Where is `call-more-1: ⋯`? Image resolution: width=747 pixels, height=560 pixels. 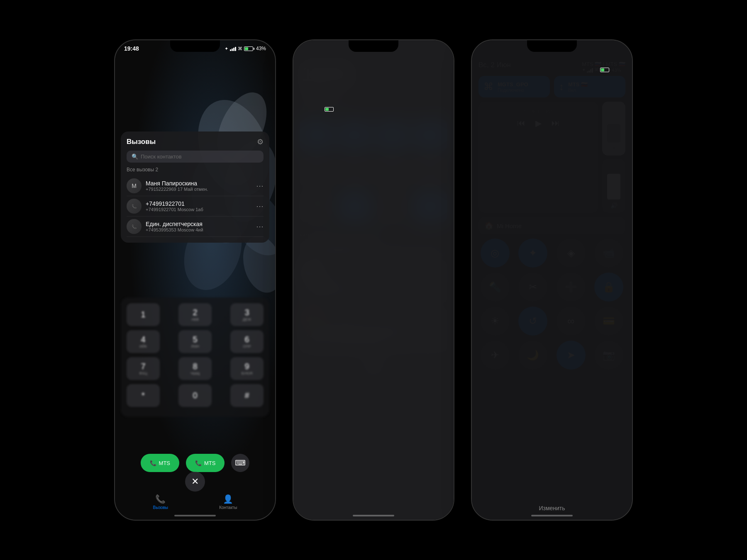 call-more-1: ⋯ is located at coordinates (260, 206).